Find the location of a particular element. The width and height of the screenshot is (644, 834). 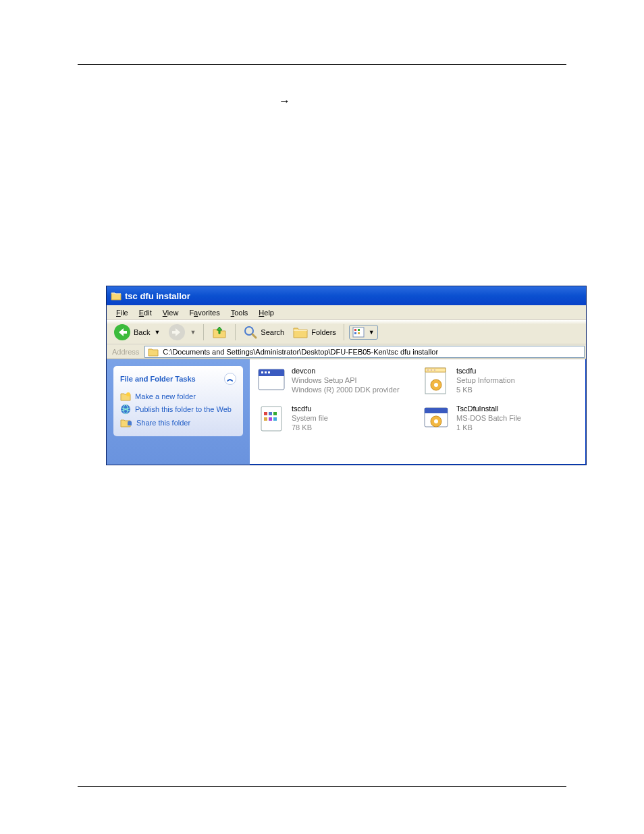

page-rule-top is located at coordinates (322, 65).